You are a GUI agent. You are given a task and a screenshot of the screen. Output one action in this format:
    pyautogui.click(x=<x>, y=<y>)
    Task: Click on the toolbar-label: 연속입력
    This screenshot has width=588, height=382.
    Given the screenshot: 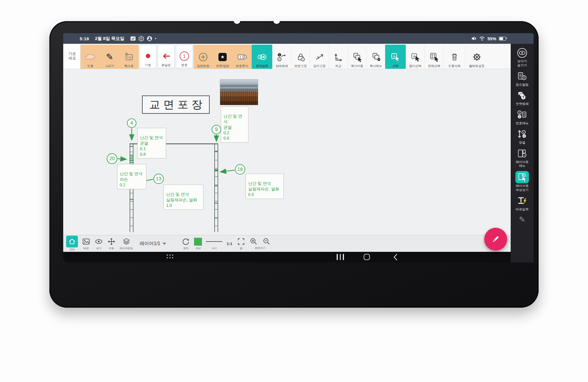 What is the action you would take?
    pyautogui.click(x=262, y=66)
    